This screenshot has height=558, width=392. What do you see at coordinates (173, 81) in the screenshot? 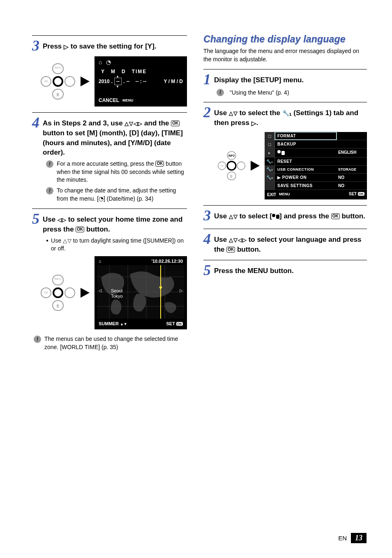
I see `val-order: Y / M / D` at bounding box center [173, 81].